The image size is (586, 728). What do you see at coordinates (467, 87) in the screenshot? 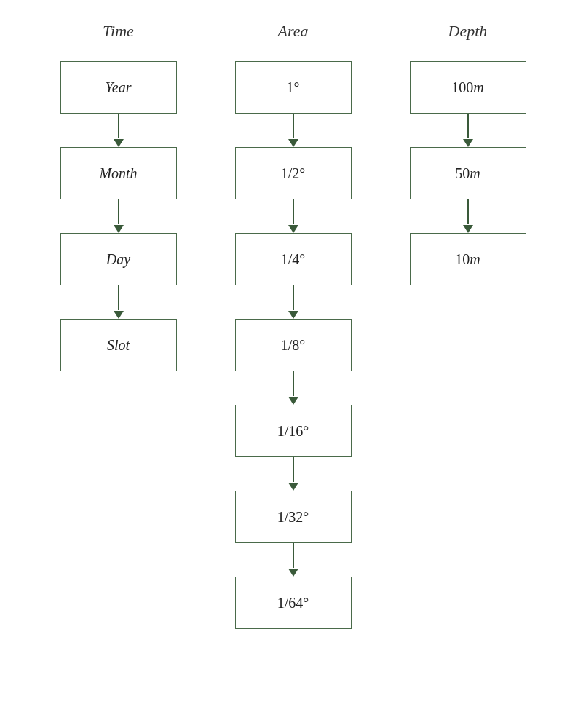
I see `box-100m-label: 100m` at bounding box center [467, 87].